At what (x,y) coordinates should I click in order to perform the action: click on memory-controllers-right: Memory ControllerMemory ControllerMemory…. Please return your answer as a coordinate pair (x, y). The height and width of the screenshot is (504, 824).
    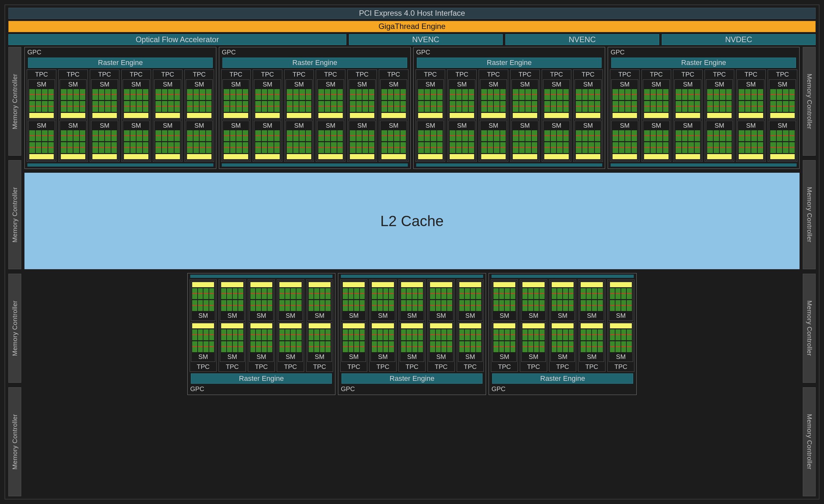
    Looking at the image, I should click on (809, 272).